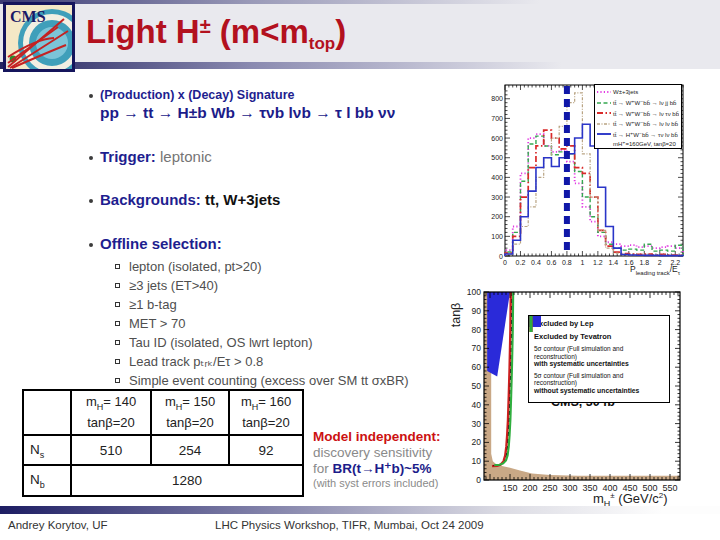 The image size is (720, 540). I want to click on offline-item: Lead track pₜᵣₖ/Eτ > 0.8, so click(262, 362).